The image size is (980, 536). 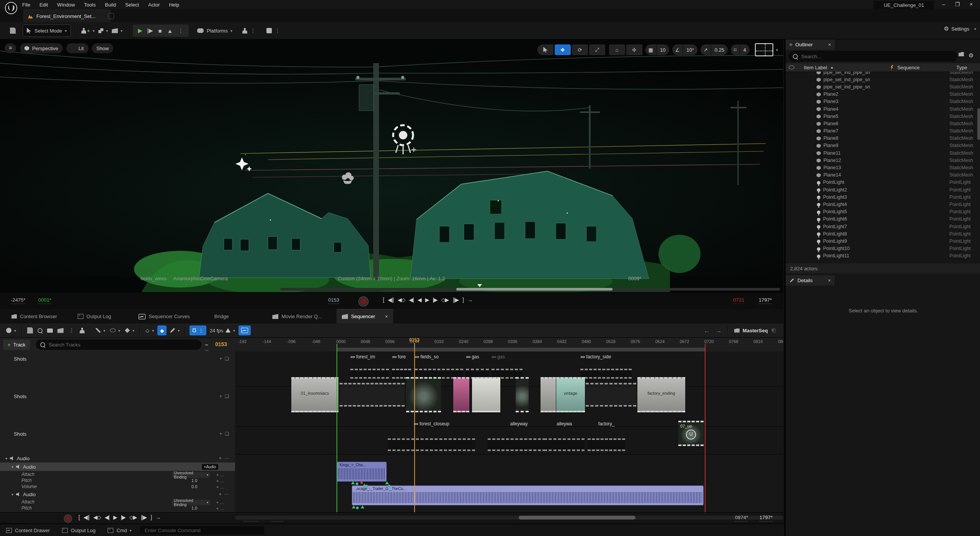 I want to click on outliner-row: Plane12StaticMesh, so click(x=883, y=160).